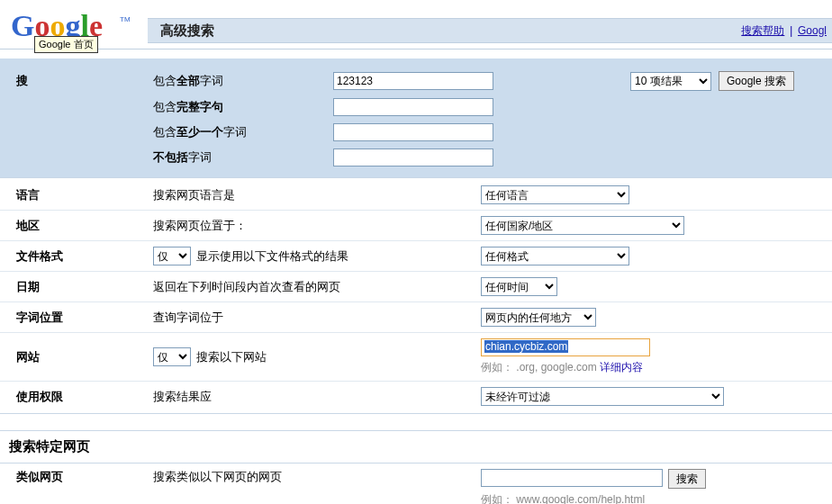 The width and height of the screenshot is (832, 504). I want to click on site-detail-link: 详细内容, so click(621, 367).